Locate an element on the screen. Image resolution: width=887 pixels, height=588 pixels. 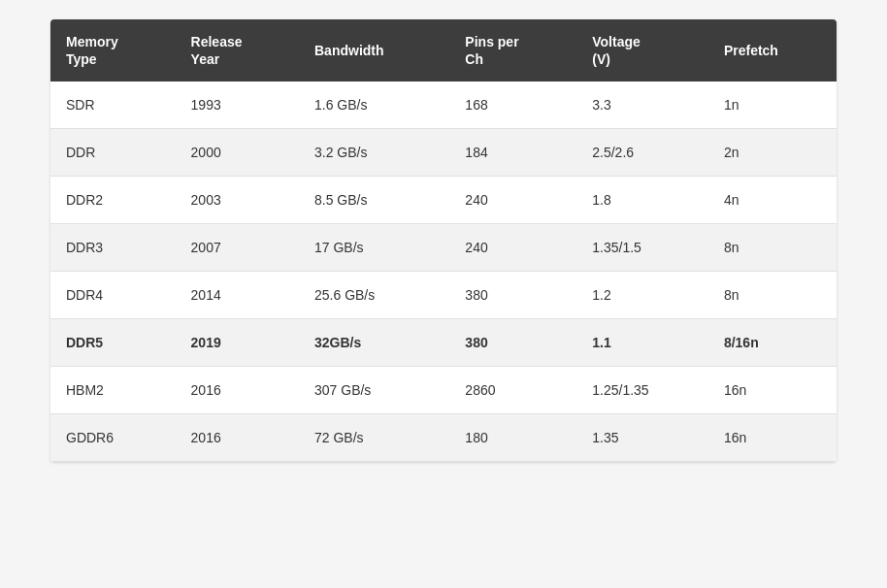
header-pins-per-ch: Pins per Ch is located at coordinates (512, 50).